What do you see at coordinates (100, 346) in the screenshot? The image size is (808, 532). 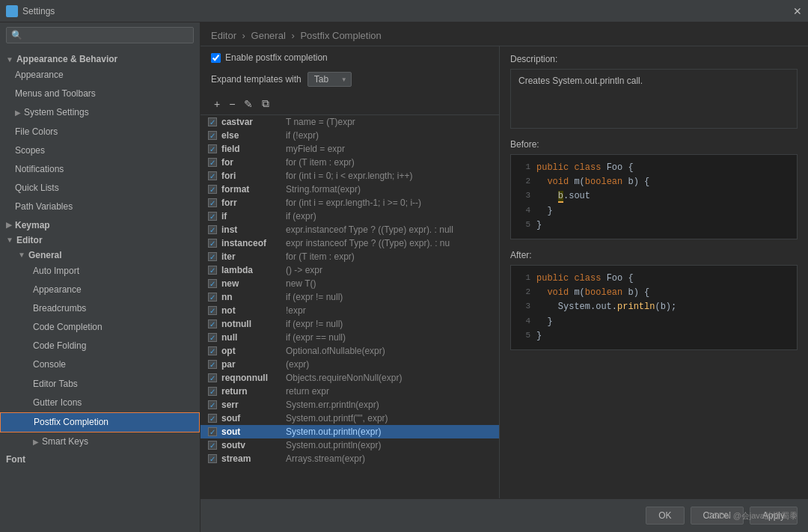 I see `sidebar-item-code-folding: Code Folding` at bounding box center [100, 346].